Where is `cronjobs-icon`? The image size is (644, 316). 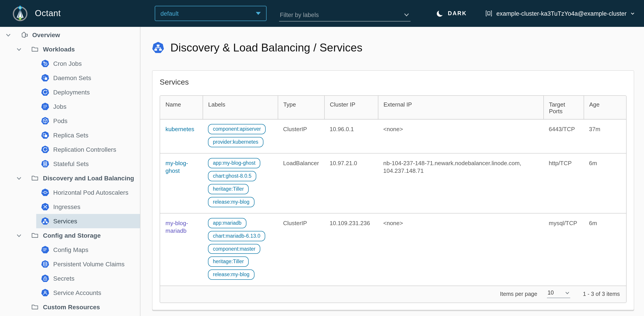 cronjobs-icon is located at coordinates (46, 64).